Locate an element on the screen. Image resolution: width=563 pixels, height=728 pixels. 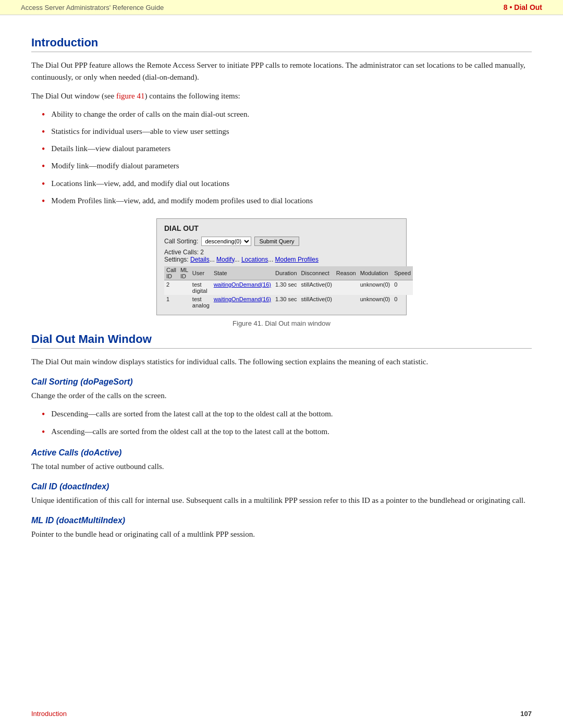
bullet-item-2: Statistics for individual users—able to … is located at coordinates (282, 132).